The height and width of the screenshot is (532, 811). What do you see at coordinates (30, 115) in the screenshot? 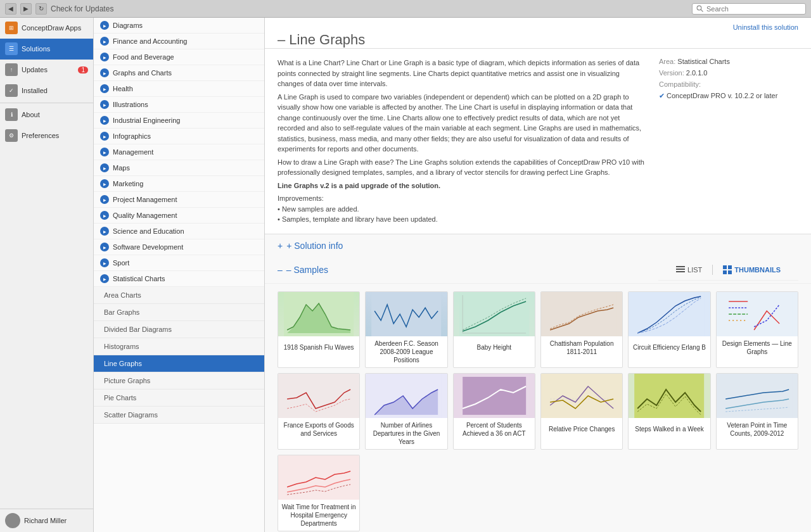
I see `sidebar-item-about-label: About` at bounding box center [30, 115].